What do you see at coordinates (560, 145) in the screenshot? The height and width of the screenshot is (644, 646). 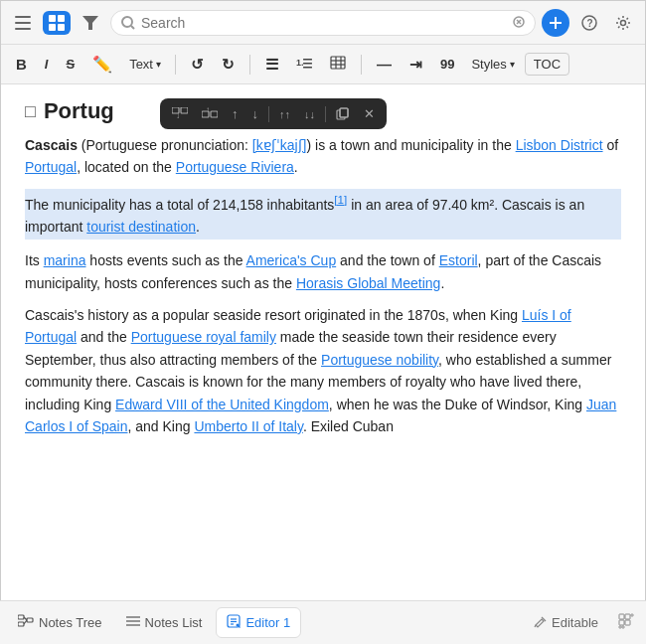 I see `link-lisbon-district: Lisbon District` at bounding box center [560, 145].